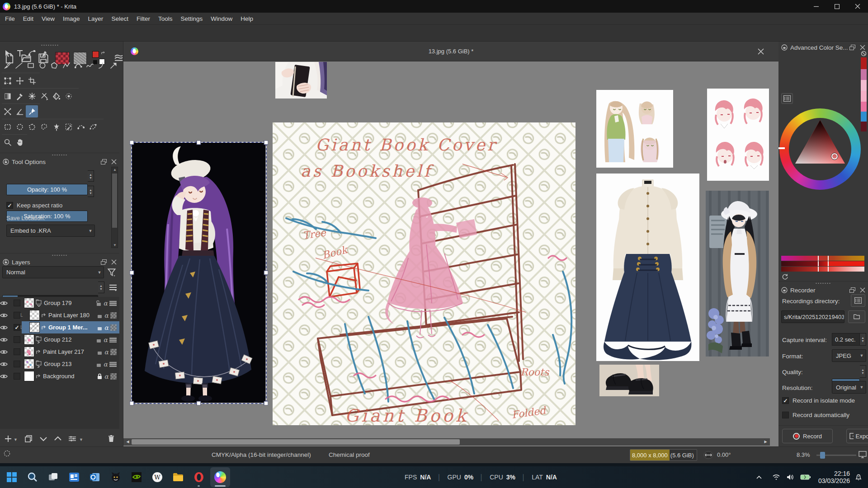 The width and height of the screenshot is (868, 488). I want to click on menu-layer: Layer, so click(96, 19).